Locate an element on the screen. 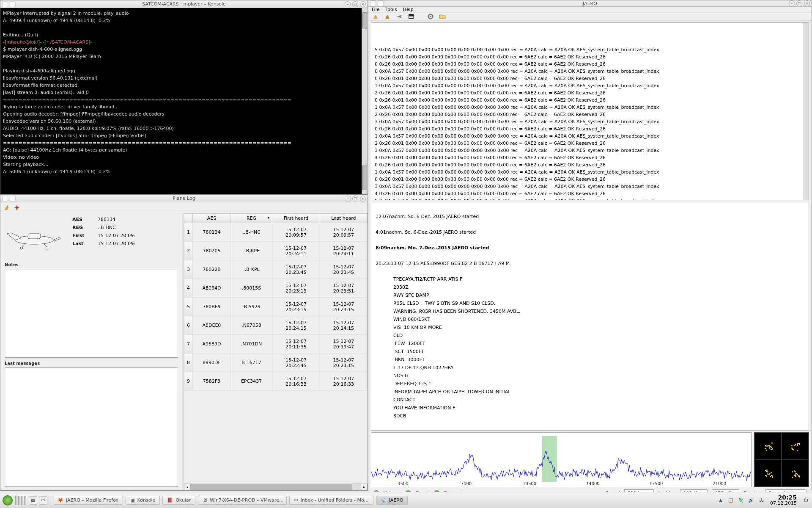 This screenshot has height=508, width=812. taskbar-item: ✉Inbox - Unified Folders - Mo… is located at coordinates (331, 500).